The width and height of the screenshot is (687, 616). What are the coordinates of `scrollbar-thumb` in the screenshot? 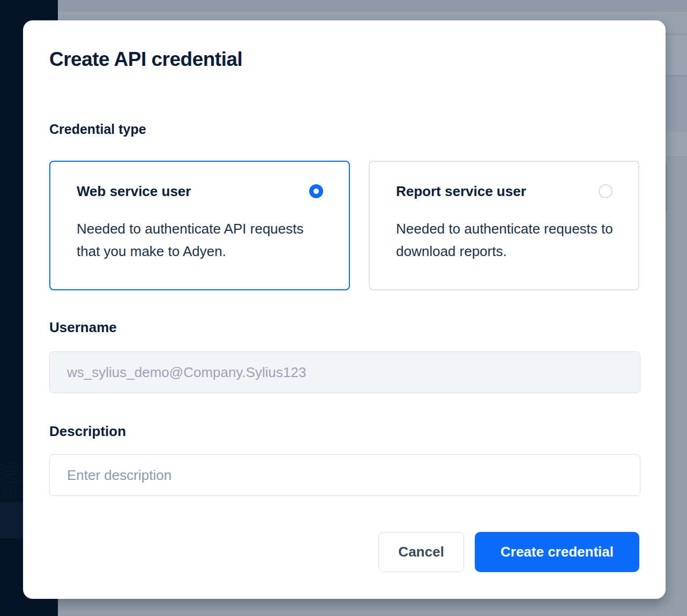 It's located at (667, 187).